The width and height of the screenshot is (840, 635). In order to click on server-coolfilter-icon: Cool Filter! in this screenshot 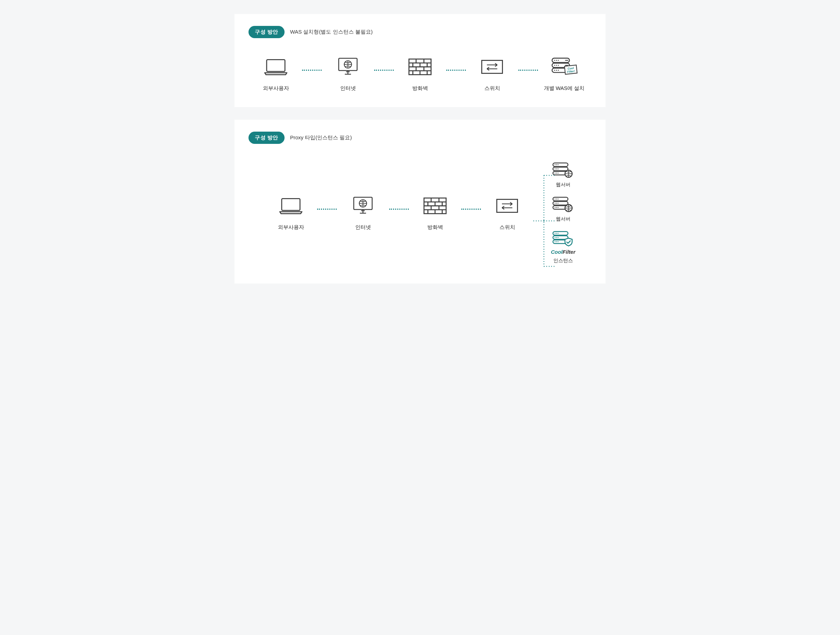, I will do `click(564, 67)`.